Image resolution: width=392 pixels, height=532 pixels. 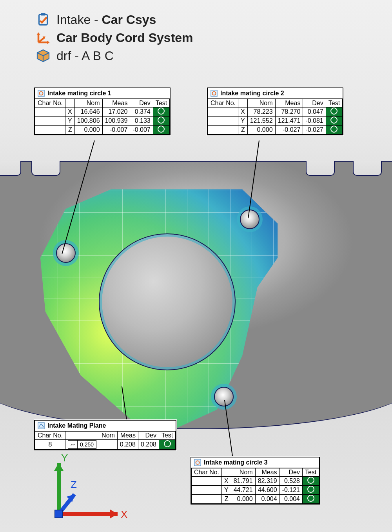 What do you see at coordinates (43, 38) in the screenshot?
I see `axes-icon` at bounding box center [43, 38].